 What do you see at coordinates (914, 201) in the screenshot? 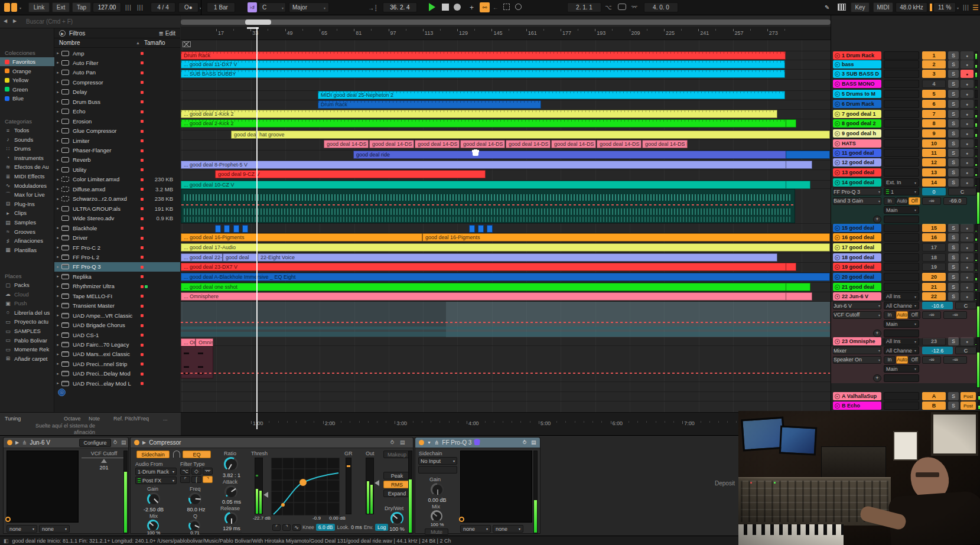
I see `monitor-off: Off` at bounding box center [914, 201].